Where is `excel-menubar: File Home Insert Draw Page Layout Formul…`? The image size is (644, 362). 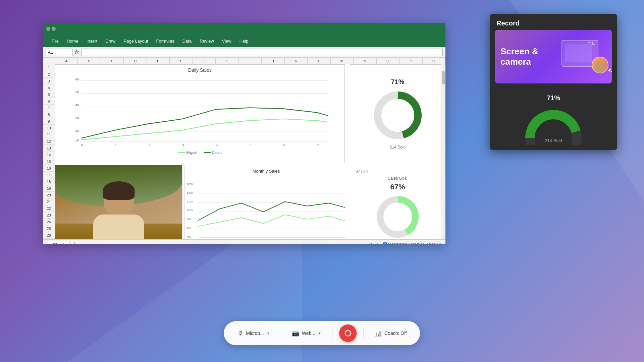
excel-menubar: File Home Insert Draw Page Layout Formul… is located at coordinates (244, 41).